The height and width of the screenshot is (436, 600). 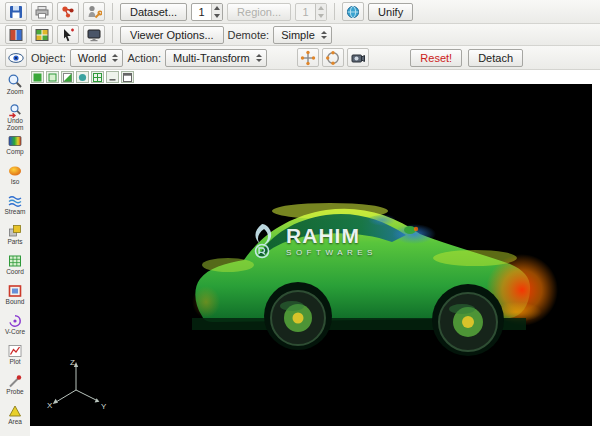 What do you see at coordinates (94, 12) in the screenshot?
I see `user-wrench-icon` at bounding box center [94, 12].